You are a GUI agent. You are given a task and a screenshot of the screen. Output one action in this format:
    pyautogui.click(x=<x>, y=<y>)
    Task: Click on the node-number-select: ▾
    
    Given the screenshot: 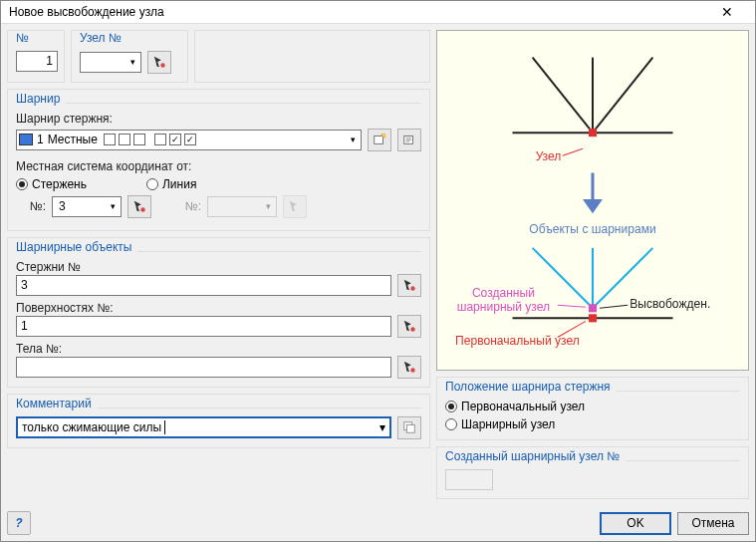 What is the action you would take?
    pyautogui.click(x=111, y=62)
    